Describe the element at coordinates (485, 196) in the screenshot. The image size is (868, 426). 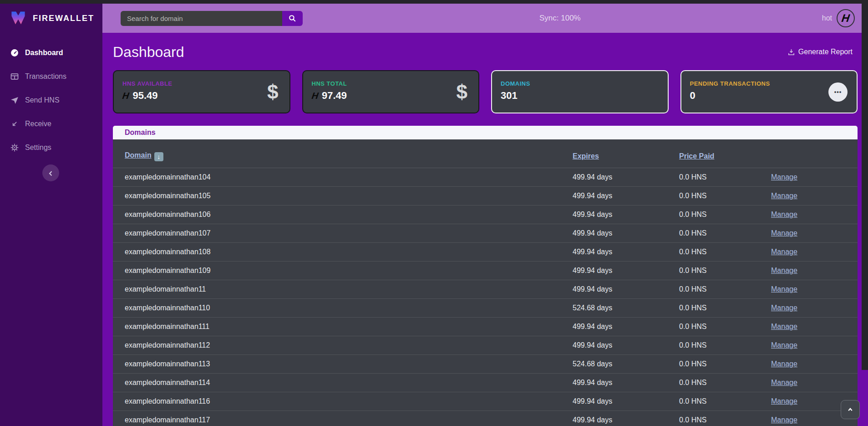
I see `table-row: exampledomainnathan105 499.94 days 0.0 H…` at that location.